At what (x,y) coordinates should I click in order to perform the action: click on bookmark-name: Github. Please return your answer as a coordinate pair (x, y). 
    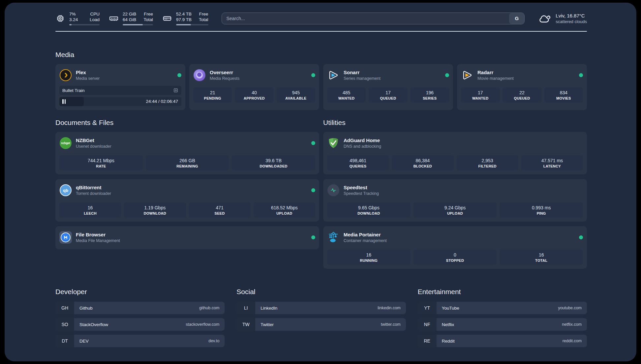
    Looking at the image, I should click on (86, 308).